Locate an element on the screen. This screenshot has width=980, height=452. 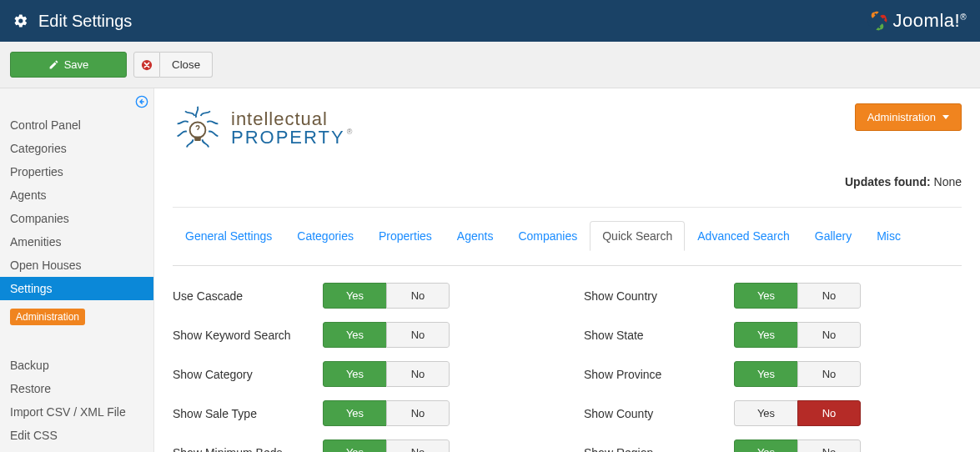
arrow-left-circle-icon is located at coordinates (142, 102).